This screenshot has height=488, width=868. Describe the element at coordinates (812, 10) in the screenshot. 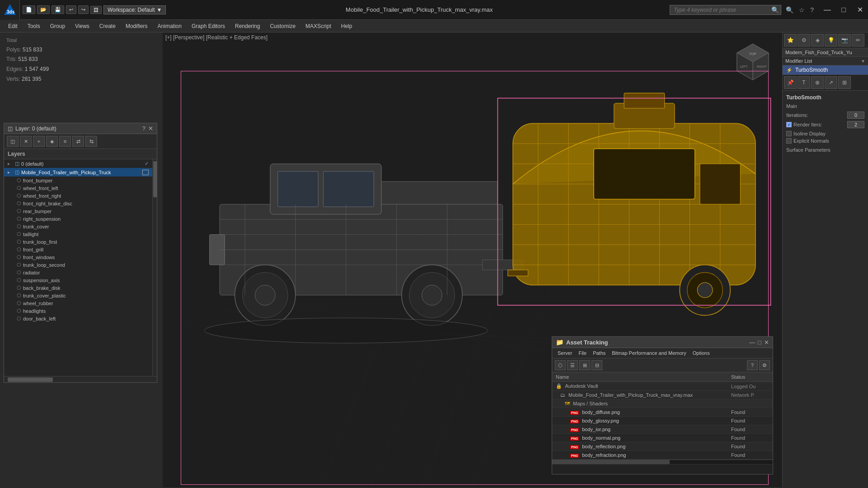

I see `help-icon-btn: ?` at that location.